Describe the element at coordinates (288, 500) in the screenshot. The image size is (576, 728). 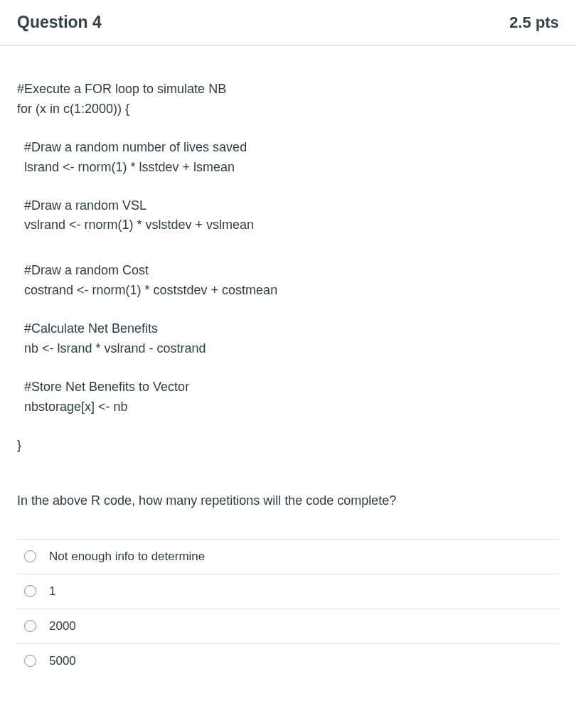
I see `question-prompt: In the above R code, how many repetition…` at that location.